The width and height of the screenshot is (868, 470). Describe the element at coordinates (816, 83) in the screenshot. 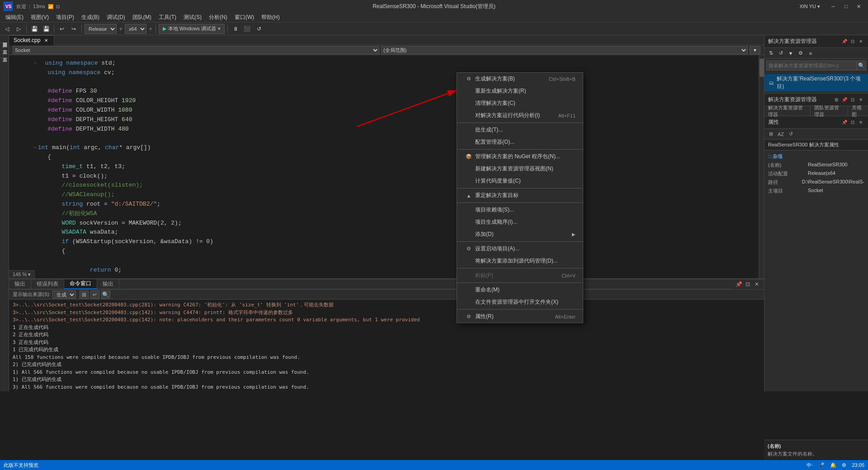

I see `se-item-solution: 🗂 解决方案'RealSenseSR300'(3 个项目)` at that location.